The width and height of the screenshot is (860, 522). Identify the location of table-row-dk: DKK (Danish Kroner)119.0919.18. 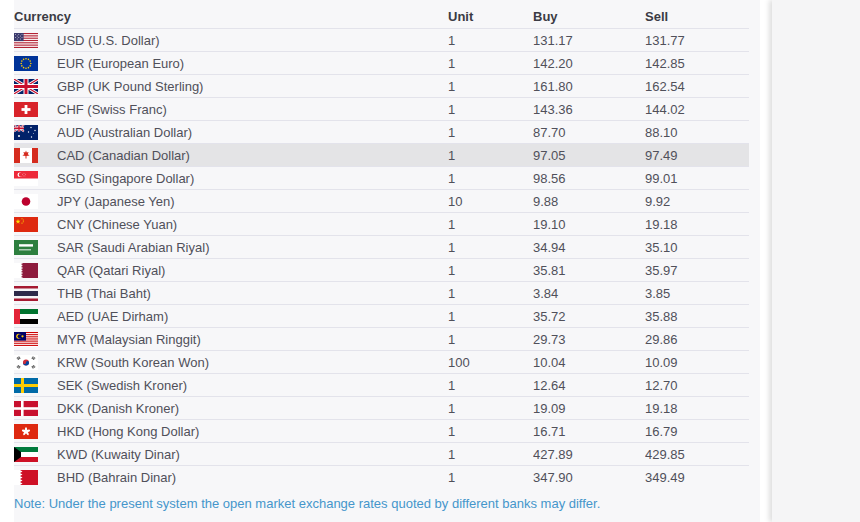
(382, 408).